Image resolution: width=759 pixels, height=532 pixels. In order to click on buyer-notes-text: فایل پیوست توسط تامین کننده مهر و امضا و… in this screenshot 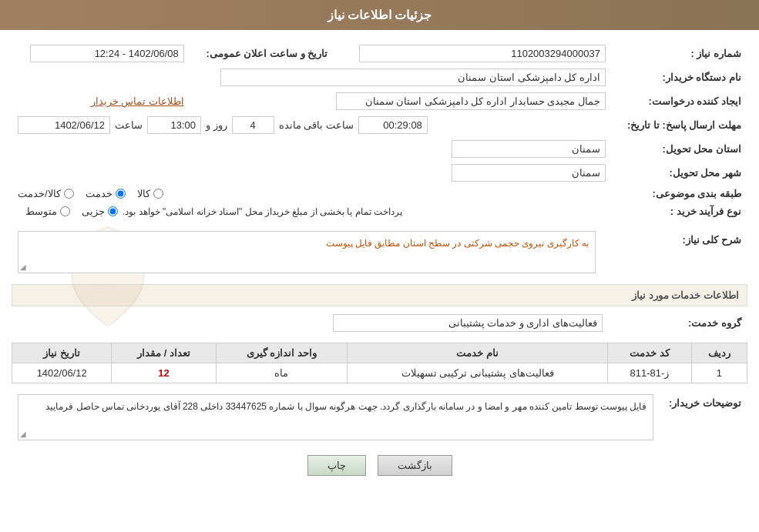, I will do `click(346, 407)`.